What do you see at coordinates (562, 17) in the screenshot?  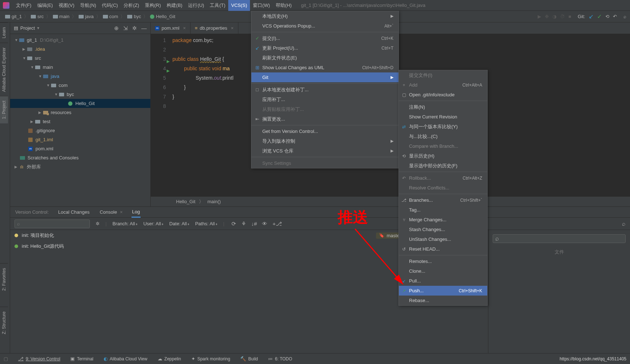 I see `profile-button: ⏱` at bounding box center [562, 17].